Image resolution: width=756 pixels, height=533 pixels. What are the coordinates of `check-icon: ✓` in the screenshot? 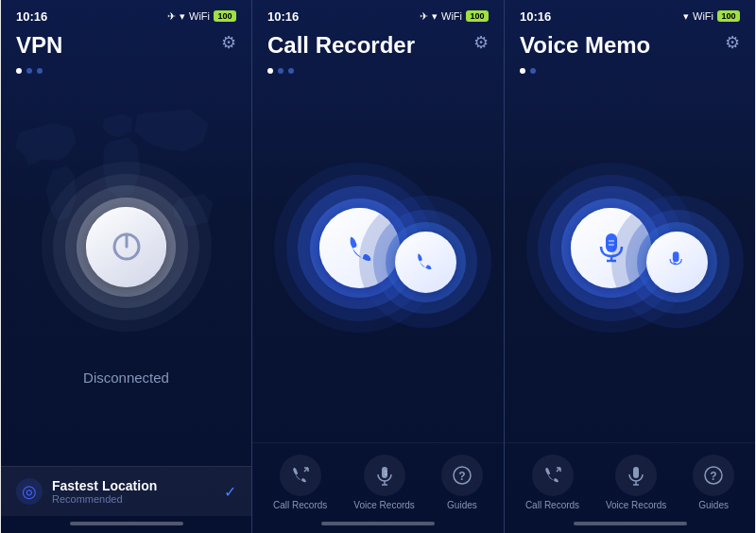 It's located at (231, 491).